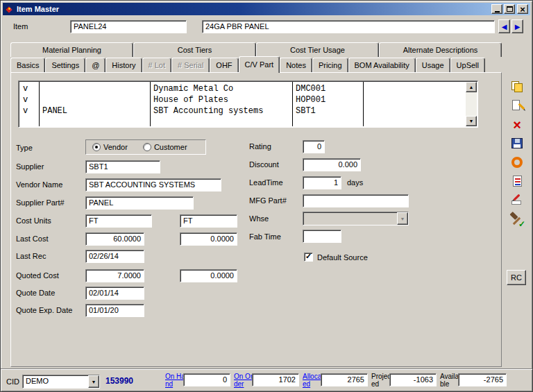 This screenshot has height=392, width=533. What do you see at coordinates (328, 111) in the screenshot?
I see `grid-cell-code: SBT1` at bounding box center [328, 111].